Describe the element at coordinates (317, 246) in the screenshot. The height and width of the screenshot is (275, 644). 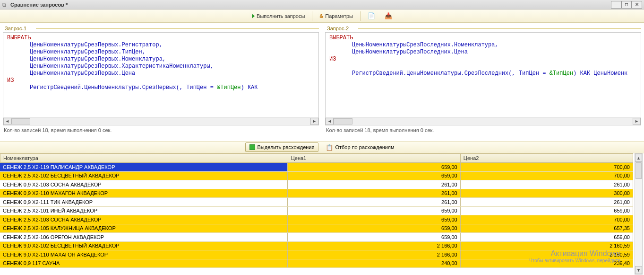
I see `table-row: СЕНЕЖ 9,0 Х2-102 БЕСЦВЕТНЫЙ АКВАДЕКОР2 1…` at that location.